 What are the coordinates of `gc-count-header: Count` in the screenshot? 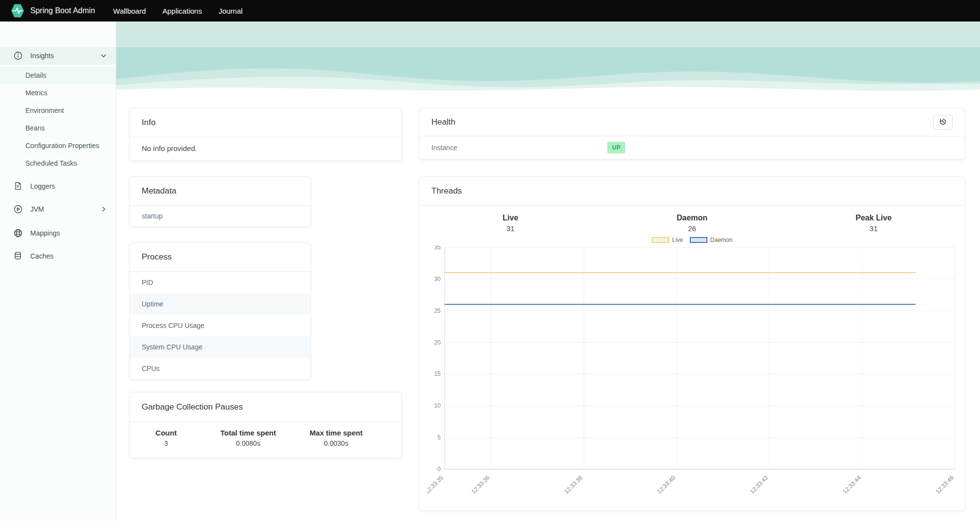 It's located at (166, 433).